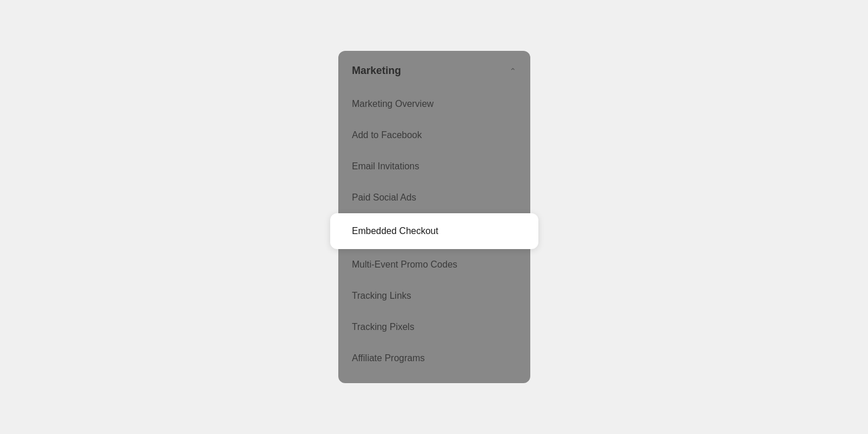  What do you see at coordinates (434, 198) in the screenshot?
I see `sidebar-item-paid-social-ads: Paid Social Ads` at bounding box center [434, 198].